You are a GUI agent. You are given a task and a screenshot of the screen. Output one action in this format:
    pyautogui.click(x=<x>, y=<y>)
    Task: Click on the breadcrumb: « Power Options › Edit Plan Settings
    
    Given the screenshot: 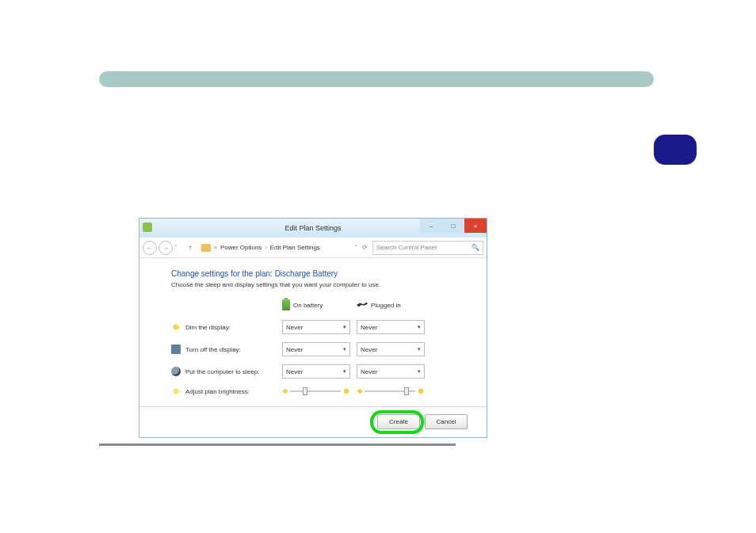 What is the action you would take?
    pyautogui.click(x=276, y=248)
    